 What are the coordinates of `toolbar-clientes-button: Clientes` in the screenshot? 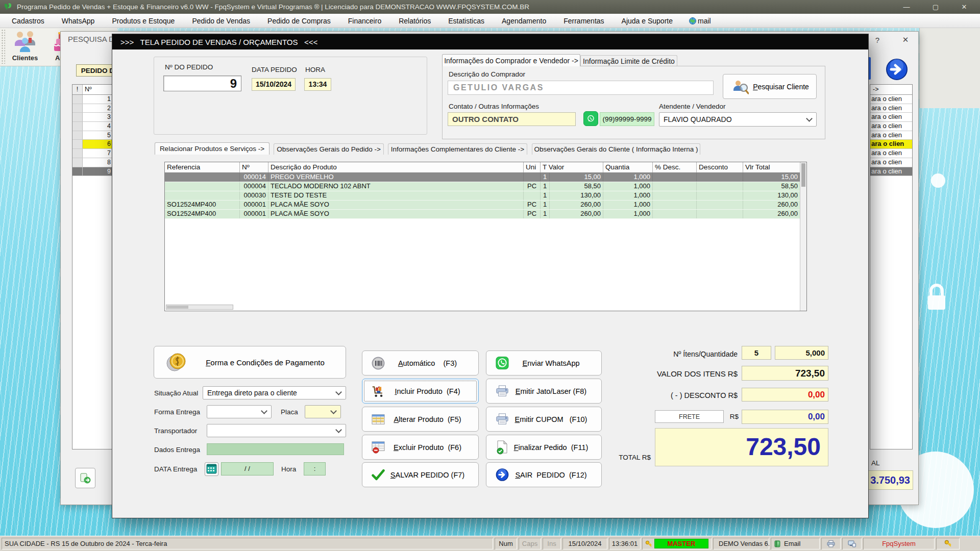 It's located at (25, 46).